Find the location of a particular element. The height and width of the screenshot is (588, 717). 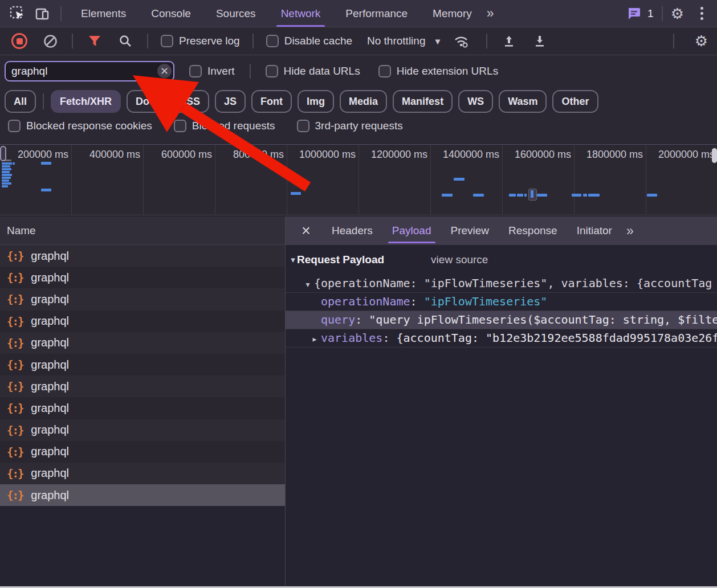

panel-tabs: ElementsConsoleSourcesNetworkPerformance… is located at coordinates (276, 14).